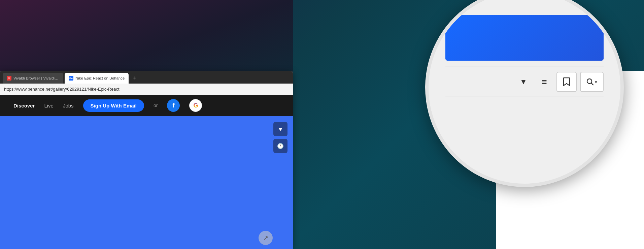 Image resolution: width=644 pixels, height=249 pixels. What do you see at coordinates (156, 105) in the screenshot?
I see `or-text: or` at bounding box center [156, 105].